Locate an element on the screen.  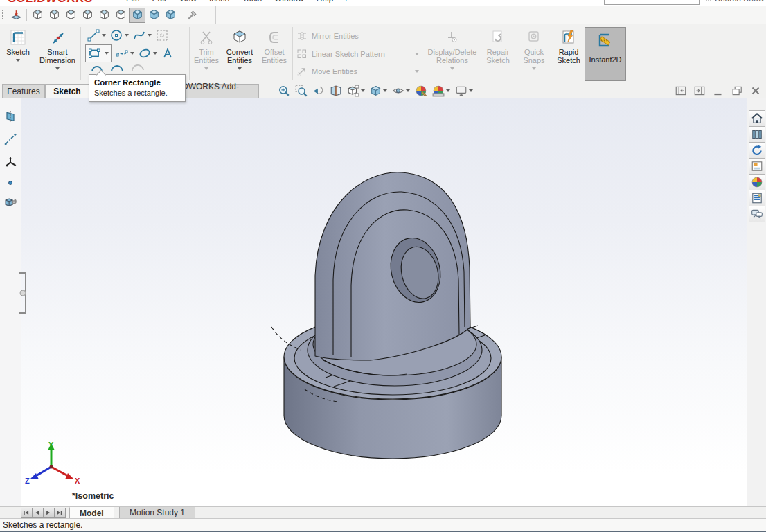
tab-model: Model is located at coordinates (91, 513).